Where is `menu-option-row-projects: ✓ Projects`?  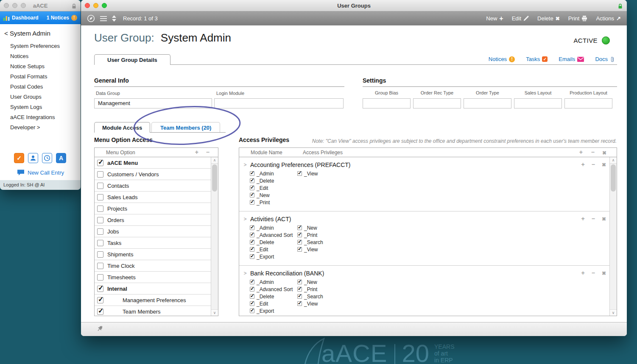
menu-option-row-projects: ✓ Projects is located at coordinates (153, 208).